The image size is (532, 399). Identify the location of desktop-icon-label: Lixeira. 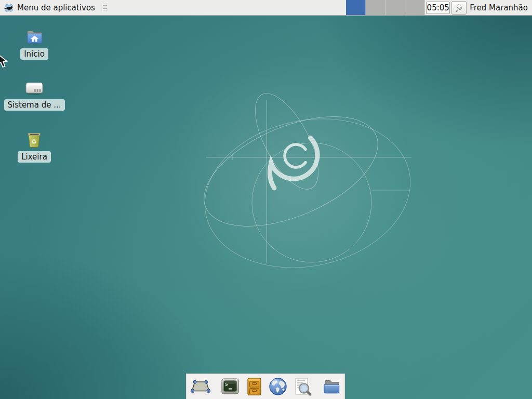
(34, 157).